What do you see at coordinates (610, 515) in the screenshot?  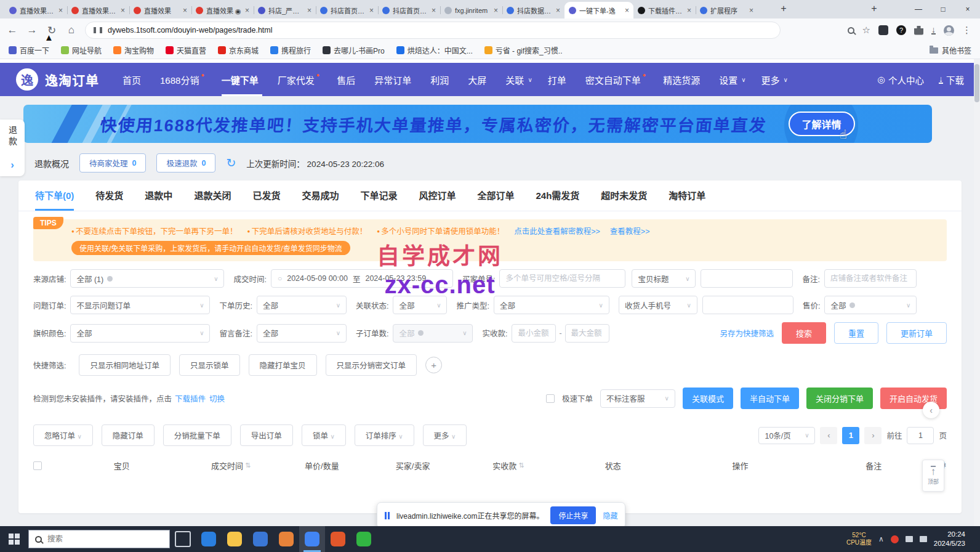 I see `hide-share-bar-link: 隐藏` at bounding box center [610, 515].